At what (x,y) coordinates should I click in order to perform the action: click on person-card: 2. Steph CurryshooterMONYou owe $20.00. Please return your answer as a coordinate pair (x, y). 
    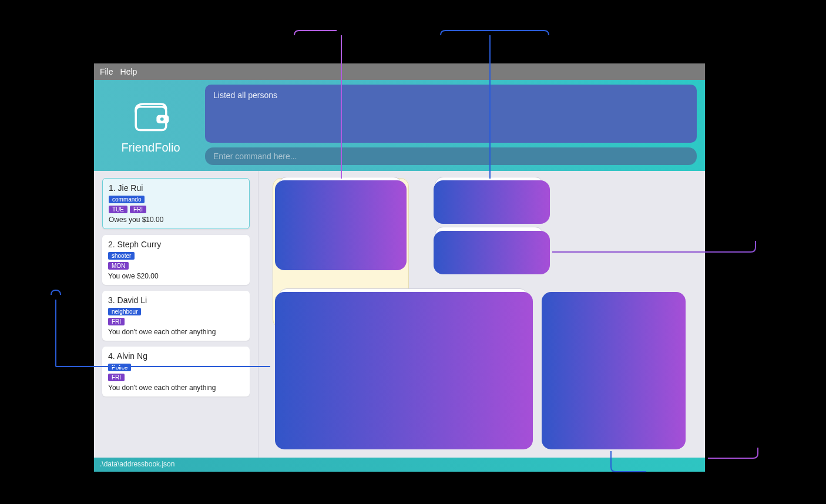
    Looking at the image, I should click on (176, 260).